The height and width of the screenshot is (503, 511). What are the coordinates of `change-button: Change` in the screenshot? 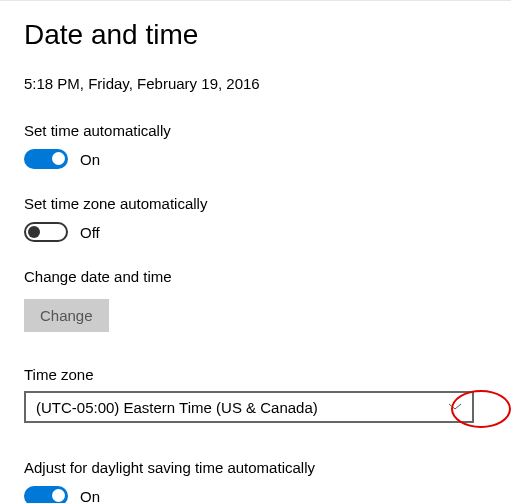 It's located at (66, 316).